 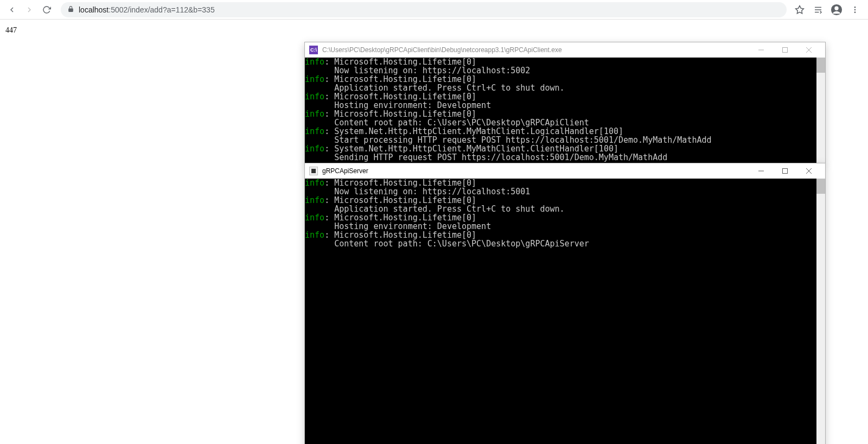 I want to click on app-icon-server, so click(x=314, y=171).